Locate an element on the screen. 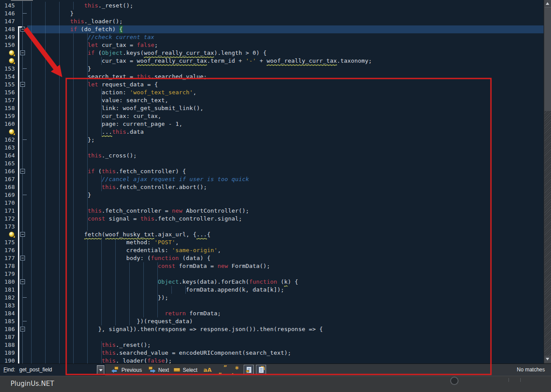 This screenshot has width=551, height=392. find-next-button: Next is located at coordinates (159, 370).